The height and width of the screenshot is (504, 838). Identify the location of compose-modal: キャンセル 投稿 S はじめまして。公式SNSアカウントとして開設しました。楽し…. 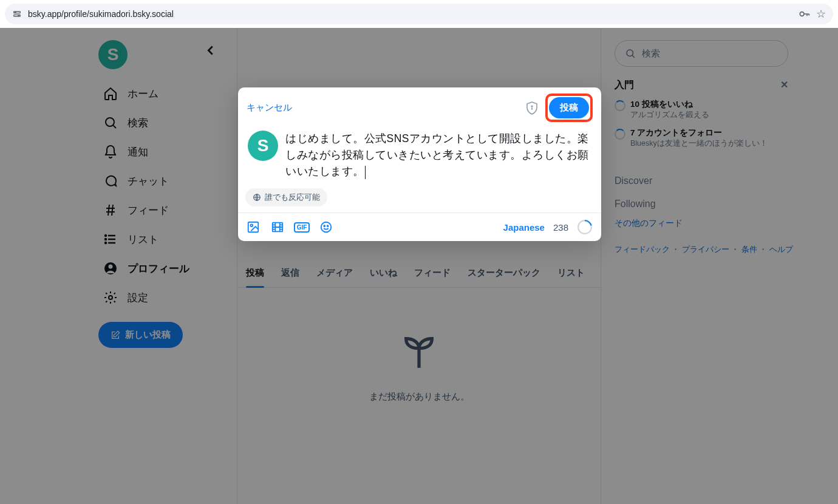
(420, 164).